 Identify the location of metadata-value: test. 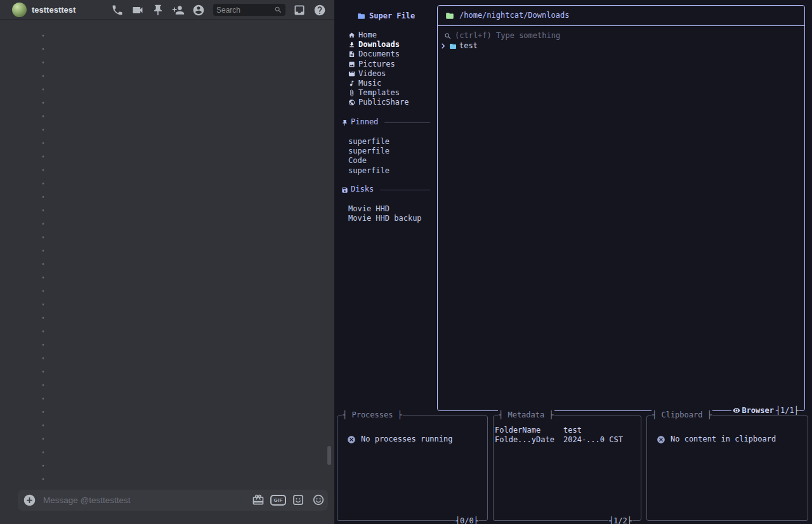
(601, 430).